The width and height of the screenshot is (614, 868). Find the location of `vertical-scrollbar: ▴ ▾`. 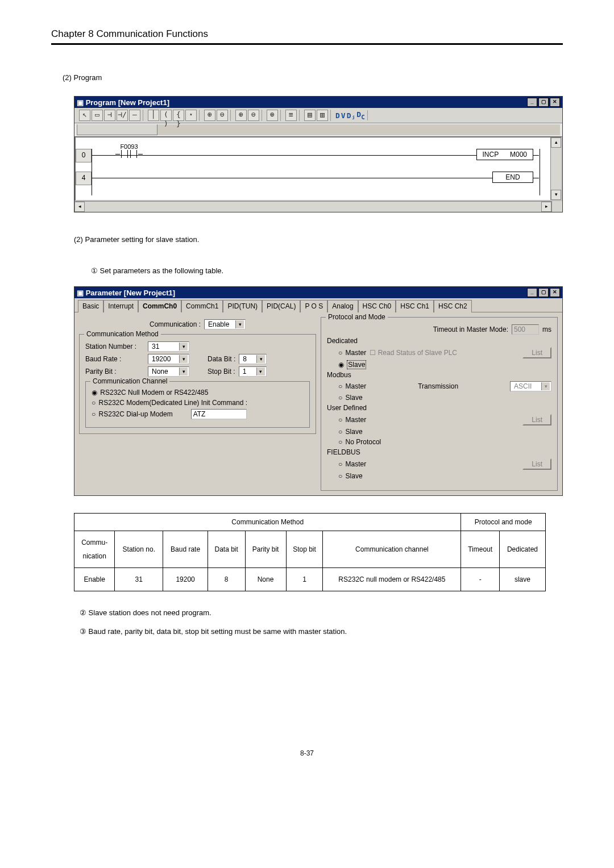

vertical-scrollbar: ▴ ▾ is located at coordinates (556, 169).